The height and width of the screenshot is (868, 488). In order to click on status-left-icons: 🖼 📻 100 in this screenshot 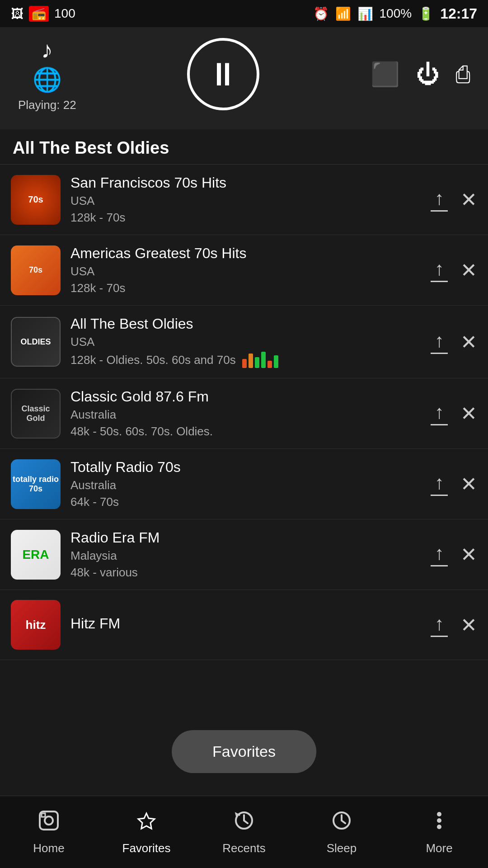, I will do `click(43, 14)`.